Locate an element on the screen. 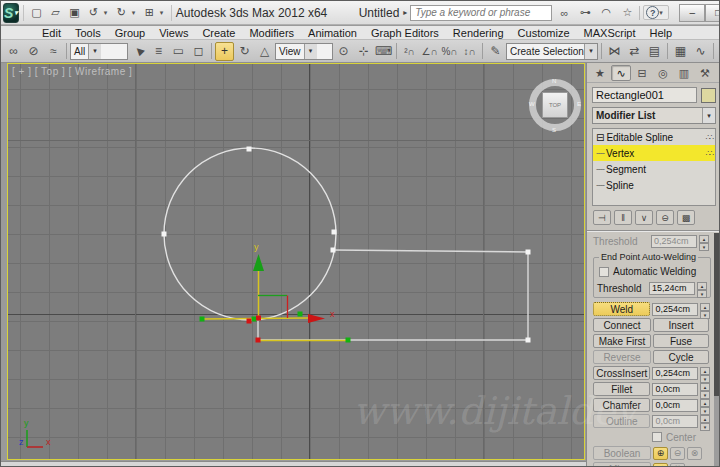 This screenshot has height=467, width=720. remove-modifier-button: ⊖ is located at coordinates (665, 218).